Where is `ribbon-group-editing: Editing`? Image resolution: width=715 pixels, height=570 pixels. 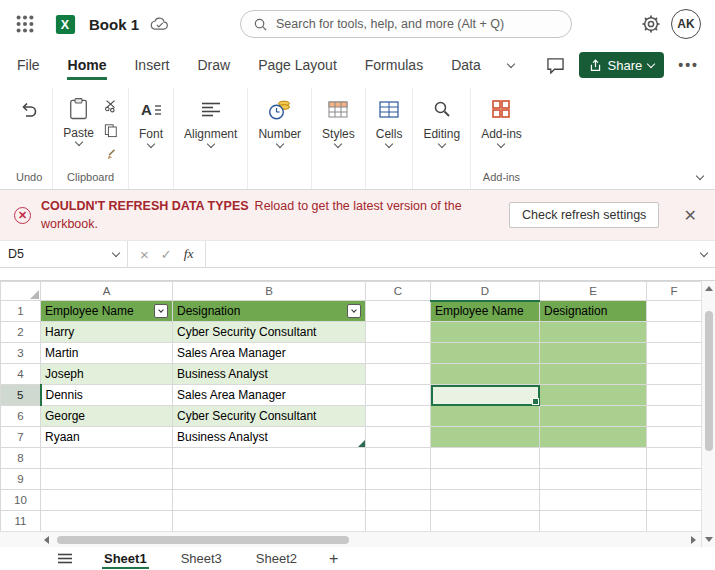
ribbon-group-editing: Editing is located at coordinates (442, 138).